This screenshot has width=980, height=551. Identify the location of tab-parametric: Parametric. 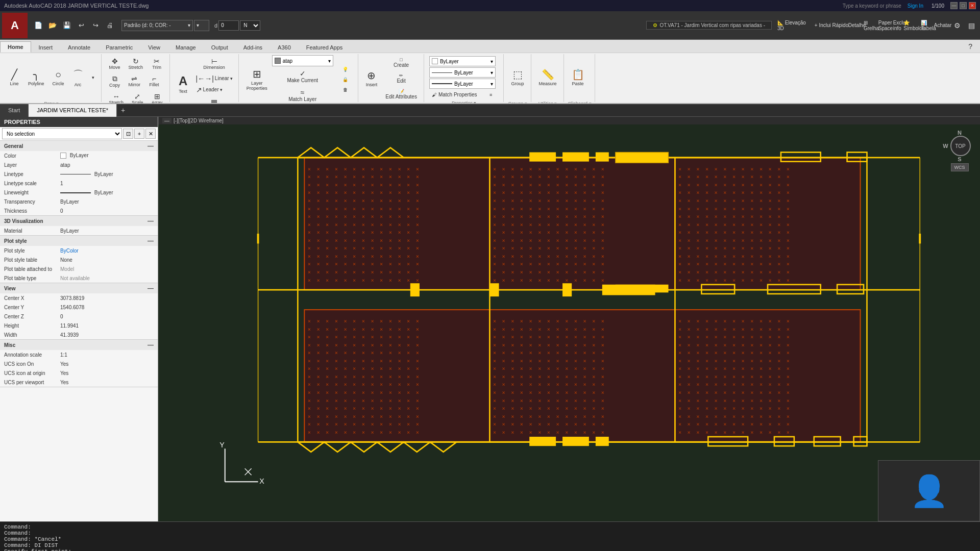
(119, 47).